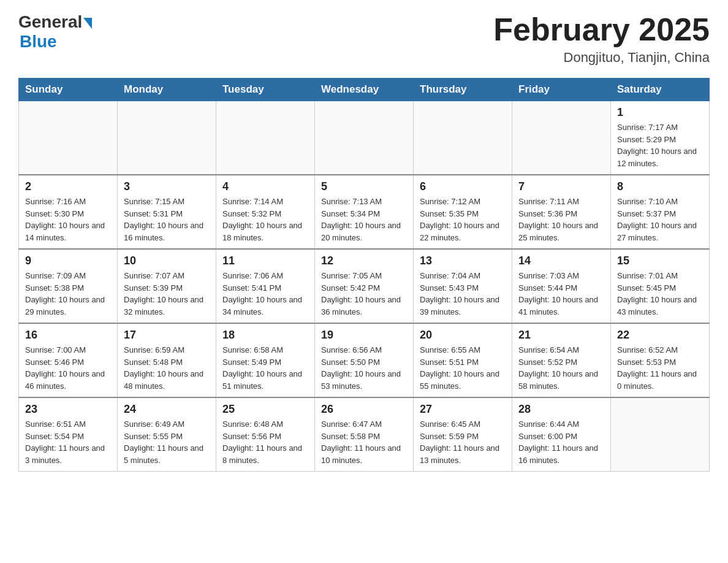 The width and height of the screenshot is (728, 563). What do you see at coordinates (364, 90) in the screenshot?
I see `header-wednesday: Wednesday` at bounding box center [364, 90].